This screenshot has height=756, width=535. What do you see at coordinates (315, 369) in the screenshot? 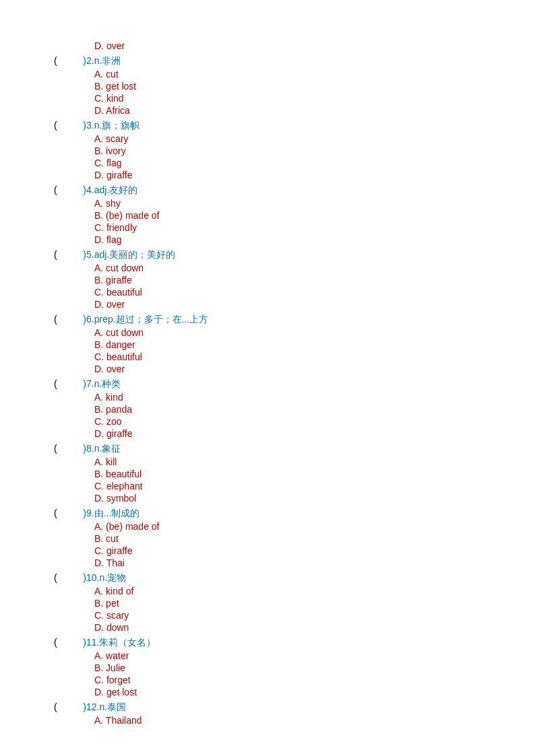
I see `option-6-D: D. over` at bounding box center [315, 369].